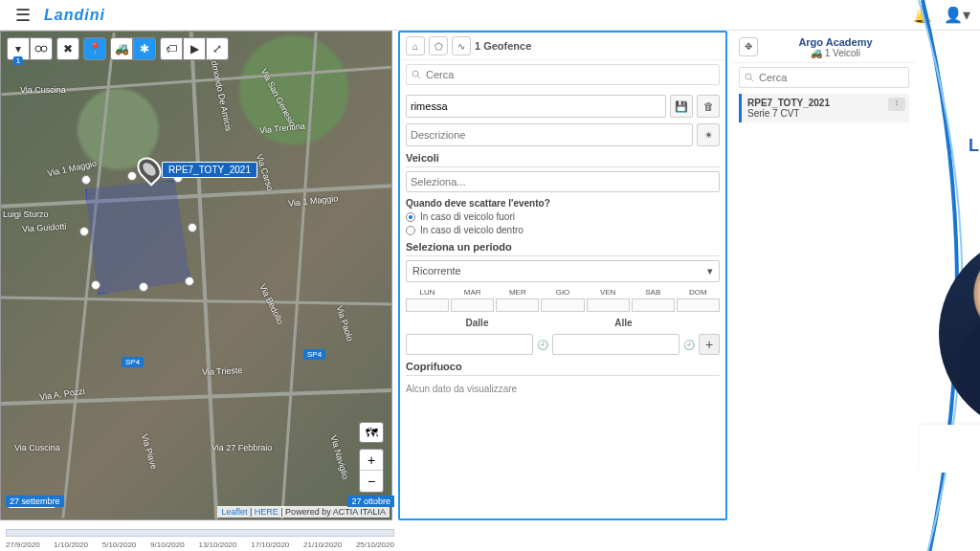 This screenshot has width=980, height=551. Describe the element at coordinates (947, 377) in the screenshot. I see `presenter-image` at that location.